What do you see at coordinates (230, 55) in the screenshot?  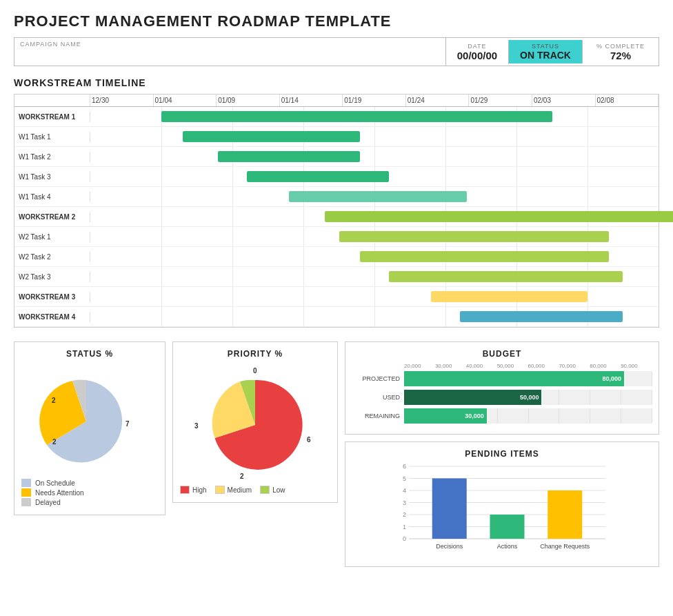 I see `campaign-name-value` at bounding box center [230, 55].